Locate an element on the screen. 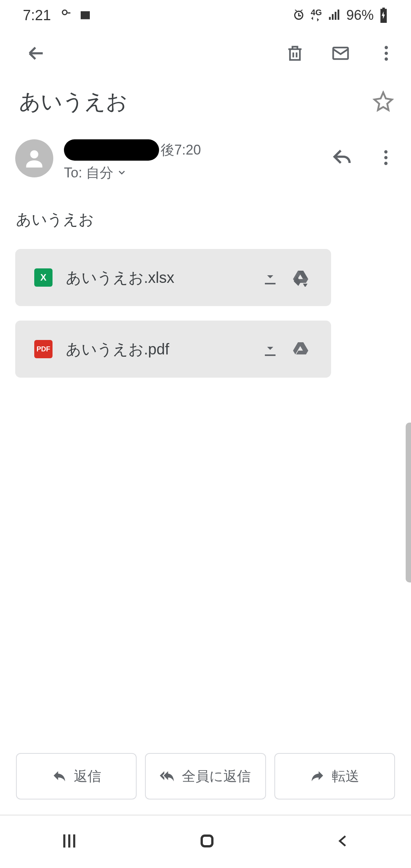 The width and height of the screenshot is (411, 868). chevron-down-icon is located at coordinates (122, 173).